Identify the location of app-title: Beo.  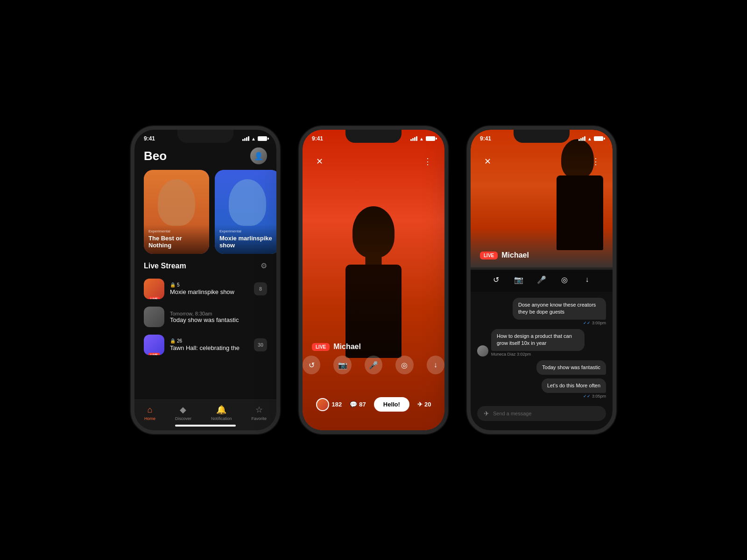
(155, 156).